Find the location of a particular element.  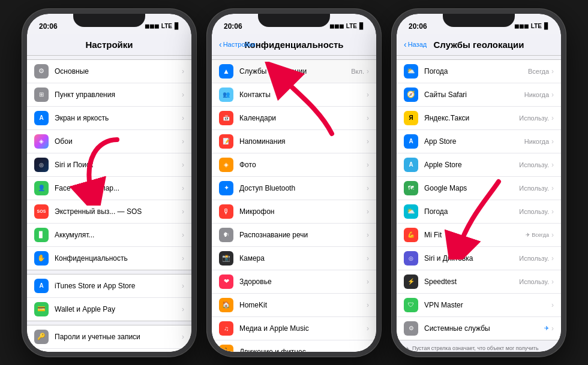

item-label: Календари is located at coordinates (303, 118).